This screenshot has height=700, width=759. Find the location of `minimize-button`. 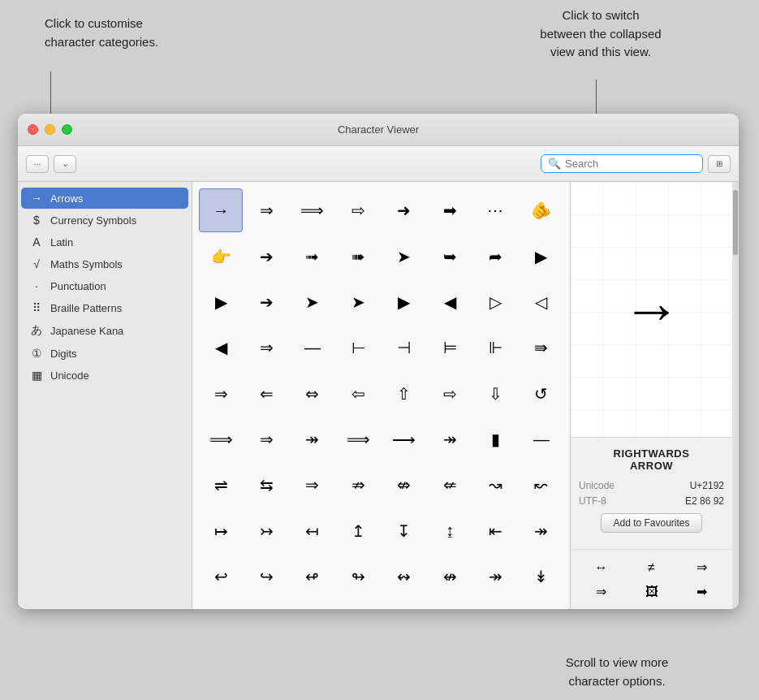

minimize-button is located at coordinates (50, 130).